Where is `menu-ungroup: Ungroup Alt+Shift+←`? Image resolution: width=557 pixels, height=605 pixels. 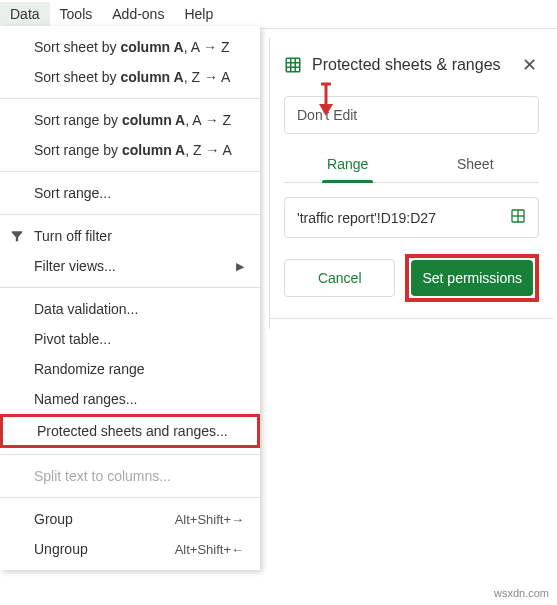 menu-ungroup: Ungroup Alt+Shift+← is located at coordinates (130, 549).